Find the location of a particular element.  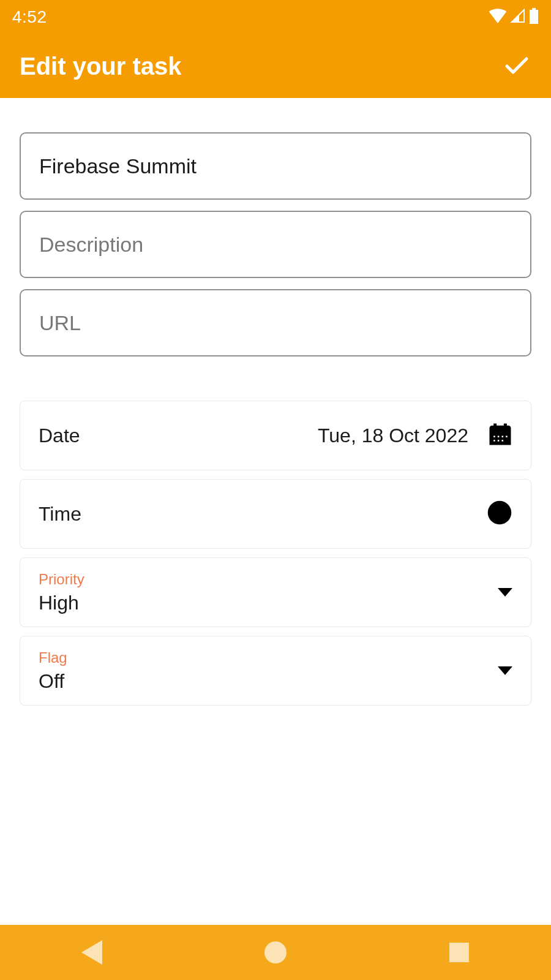

cell-signal-icon is located at coordinates (518, 17).